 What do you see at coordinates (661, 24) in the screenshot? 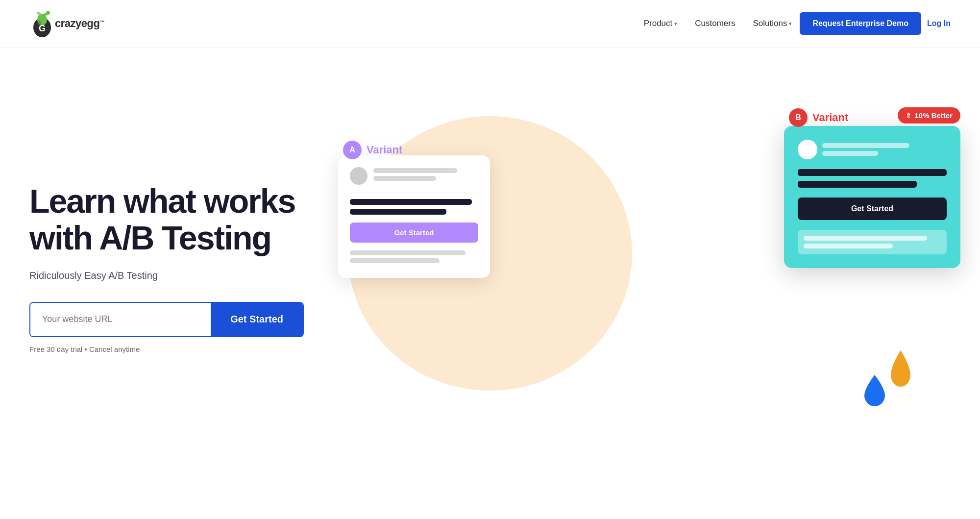
I see `nav-item-product: Product ▾` at bounding box center [661, 24].